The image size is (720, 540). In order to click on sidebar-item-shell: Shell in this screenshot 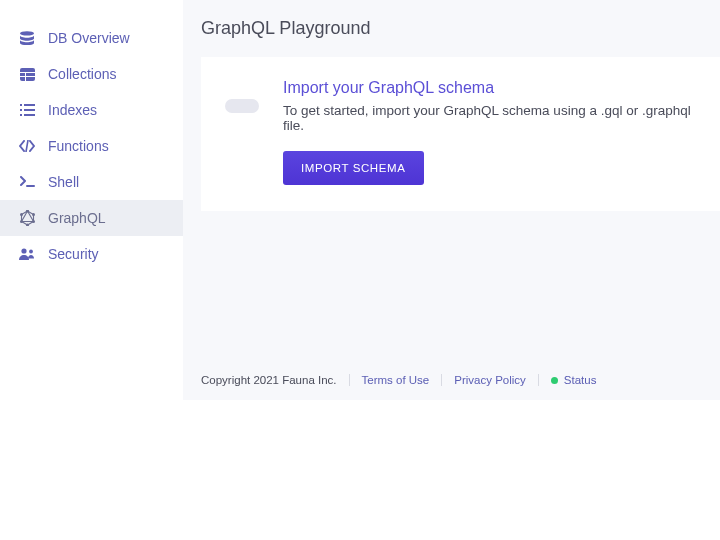, I will do `click(92, 182)`.